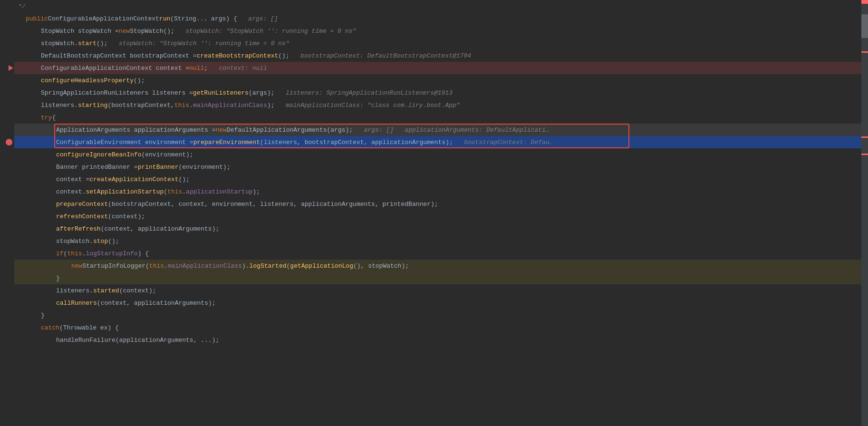 The image size is (868, 426). I want to click on code-line-16: context. setApplicationStartup ( this . …, so click(441, 192).